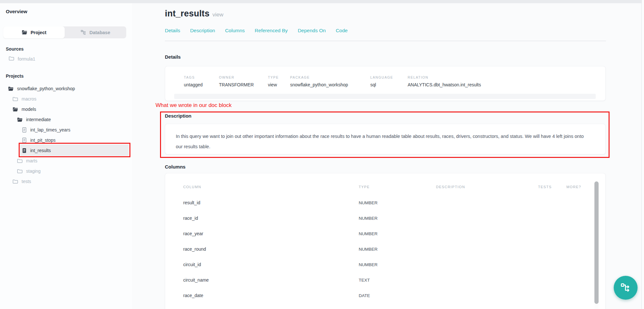 This screenshot has height=309, width=644. What do you see at coordinates (29, 99) in the screenshot?
I see `tree-item-label: macros` at bounding box center [29, 99].